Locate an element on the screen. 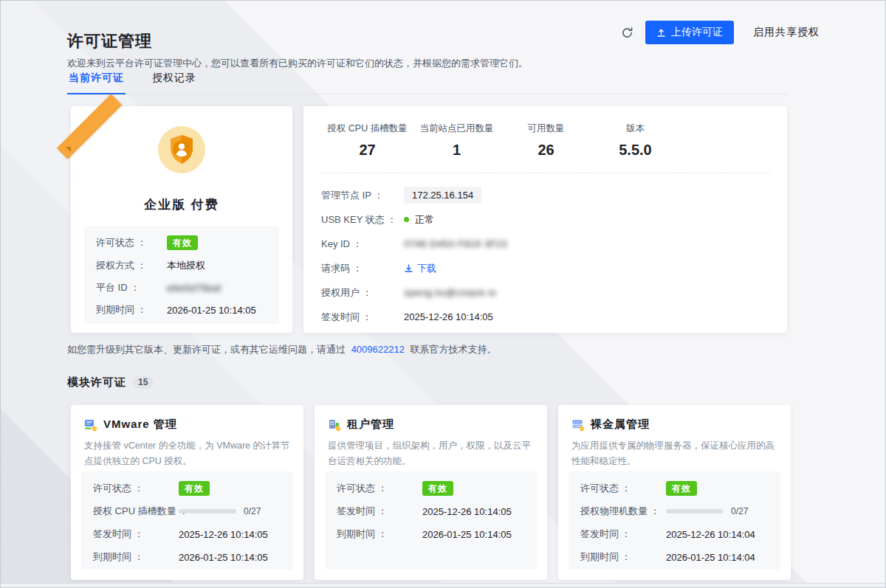 This screenshot has width=886, height=588. page-title: 许可证管理 is located at coordinates (109, 41).